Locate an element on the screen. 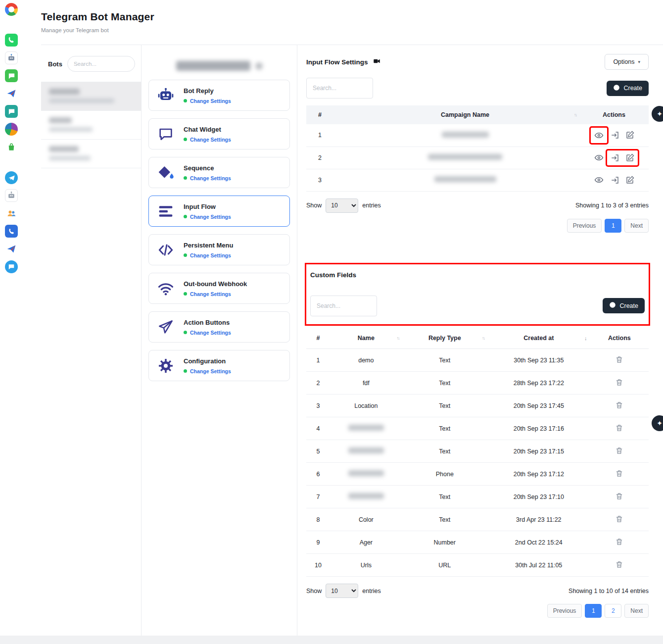 This screenshot has width=663, height=644. custom-field-row: 5 Text 20th Sep 23 17:15 is located at coordinates (477, 451).